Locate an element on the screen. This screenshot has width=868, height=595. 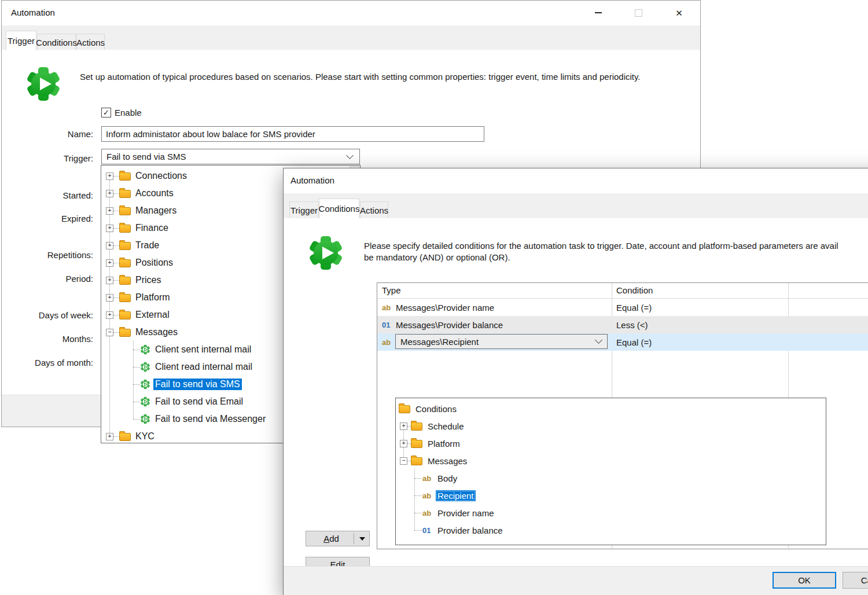
maximize-icon is located at coordinates (639, 13).